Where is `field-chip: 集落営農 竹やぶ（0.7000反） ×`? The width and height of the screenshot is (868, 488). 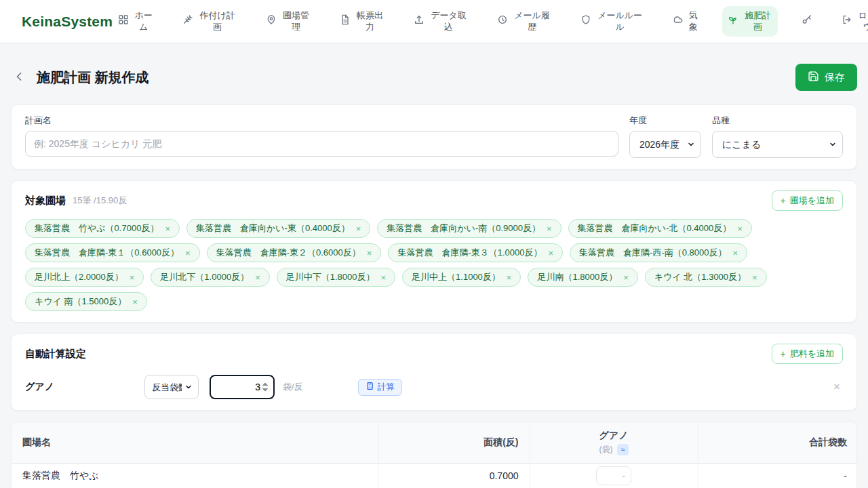 field-chip: 集落営農 竹やぶ（0.7000反） × is located at coordinates (102, 228).